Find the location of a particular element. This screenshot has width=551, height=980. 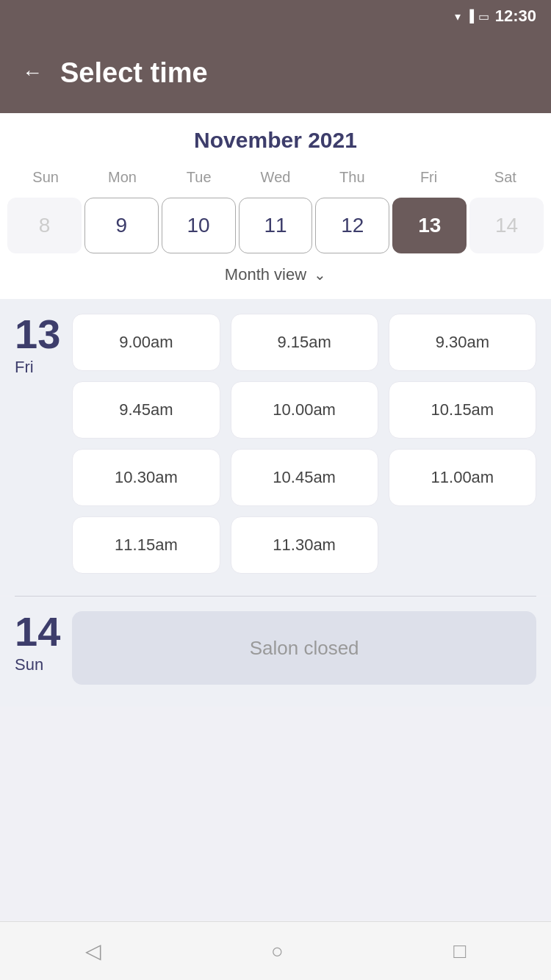

day-9: 9 is located at coordinates (122, 226).